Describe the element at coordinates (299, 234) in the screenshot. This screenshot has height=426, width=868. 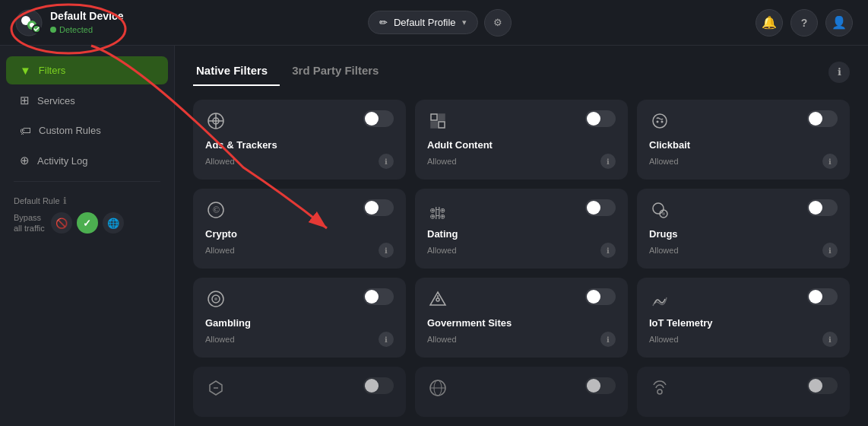
I see `filter-name: Crypto` at that location.